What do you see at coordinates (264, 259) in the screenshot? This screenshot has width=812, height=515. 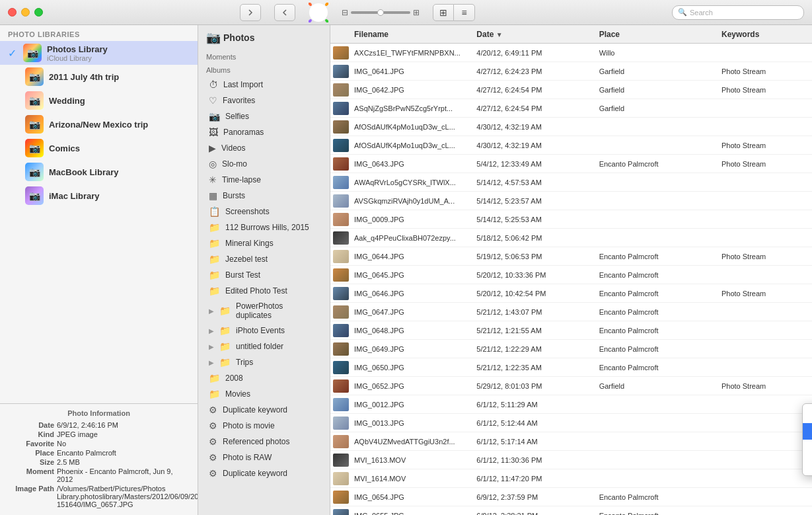 I see `album-item-jezebel-test: 📁 Jezebel test` at bounding box center [264, 259].